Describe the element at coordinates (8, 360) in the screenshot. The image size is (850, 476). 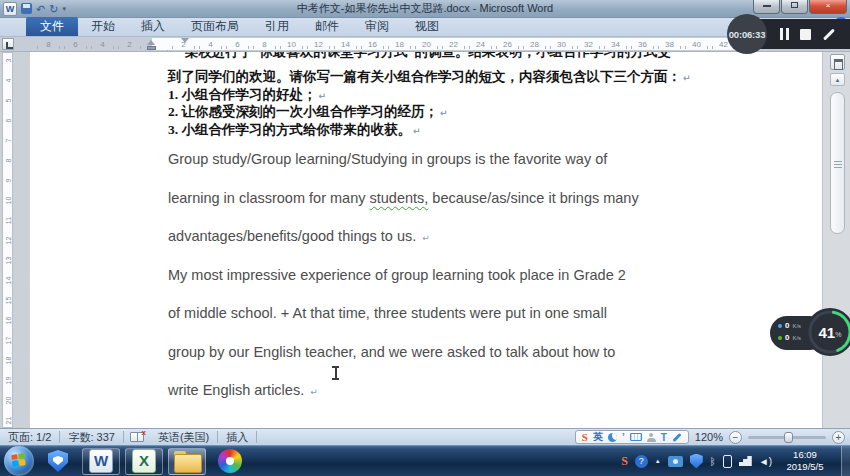
I see `vruler-number: 18` at that location.